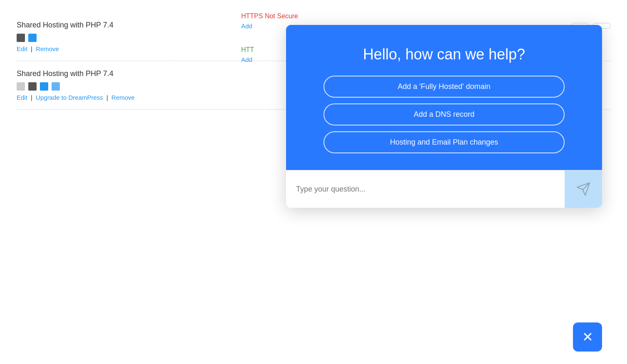 This screenshot has height=364, width=627. Describe the element at coordinates (425, 189) in the screenshot. I see `chat-input` at that location.